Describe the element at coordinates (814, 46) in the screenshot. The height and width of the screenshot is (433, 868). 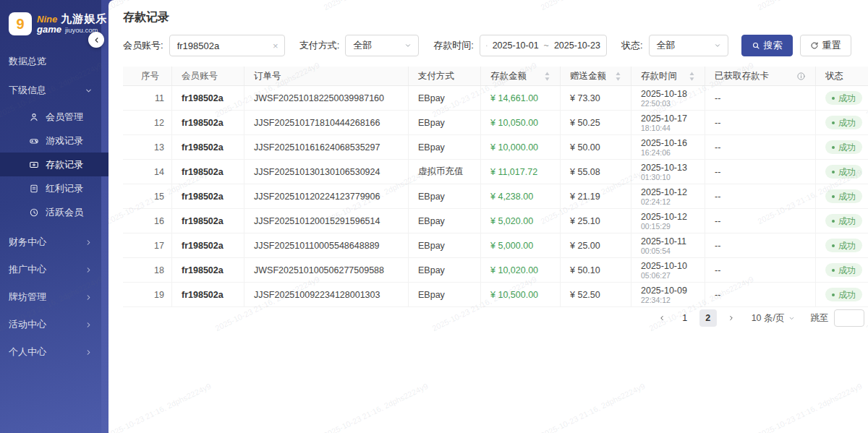
I see `refresh-icon` at that location.